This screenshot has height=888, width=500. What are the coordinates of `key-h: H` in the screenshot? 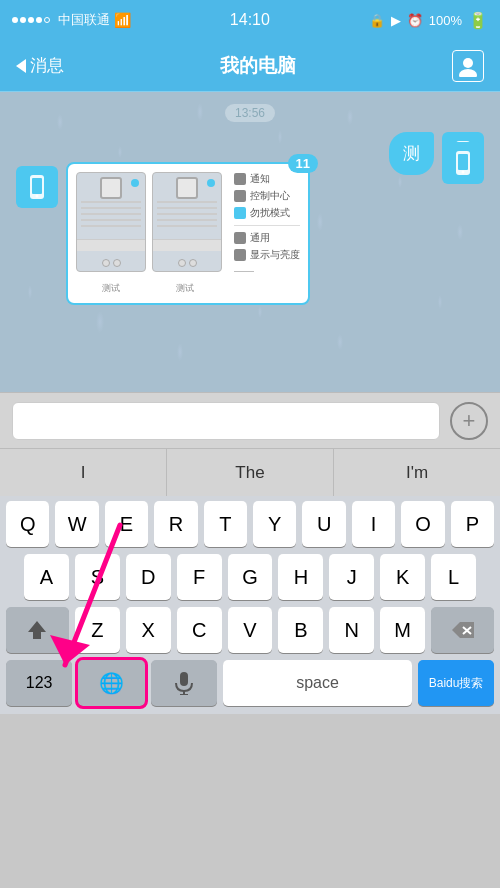 It's located at (300, 577).